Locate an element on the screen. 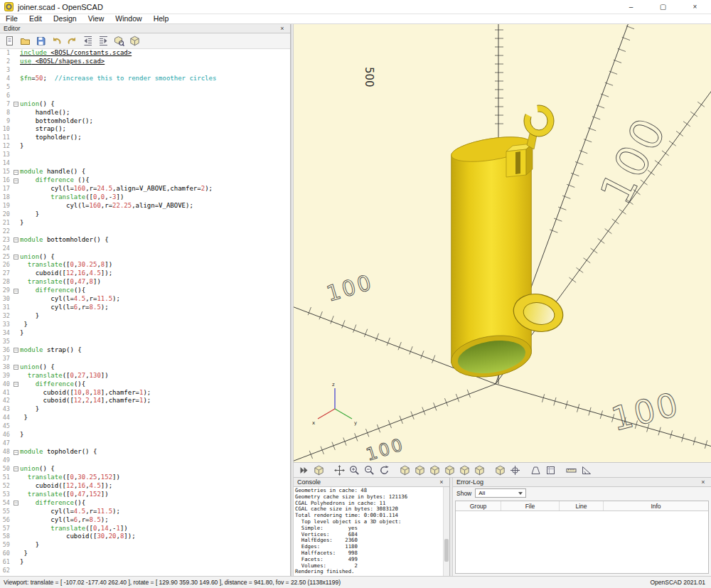 Image resolution: width=711 pixels, height=588 pixels. code-line-41: 41 cuboid([10,8,18],chamfer=1); is located at coordinates (145, 393).